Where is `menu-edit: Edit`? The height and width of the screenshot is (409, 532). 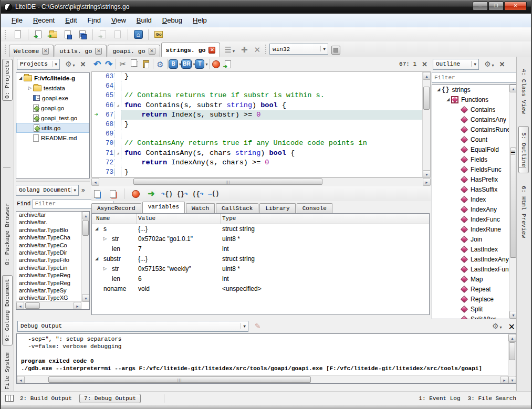 menu-edit: Edit is located at coordinates (71, 20).